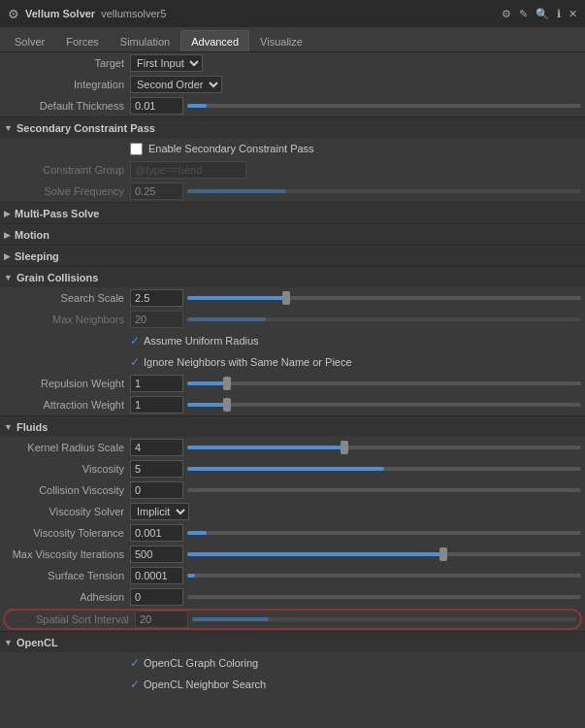 The image size is (585, 728). I want to click on max-viscosity-iterations-input, so click(157, 554).